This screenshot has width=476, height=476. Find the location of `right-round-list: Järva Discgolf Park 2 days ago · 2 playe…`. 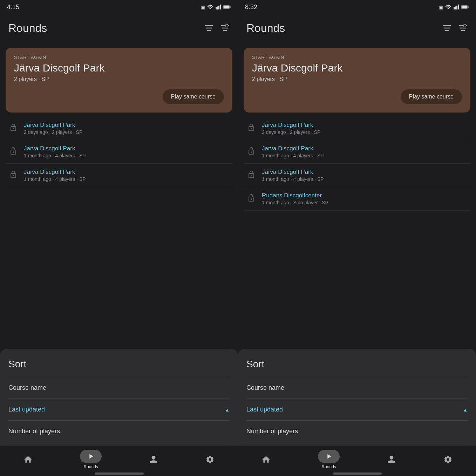

right-round-list: Järva Discgolf Park 2 days ago · 2 playe… is located at coordinates (357, 164).